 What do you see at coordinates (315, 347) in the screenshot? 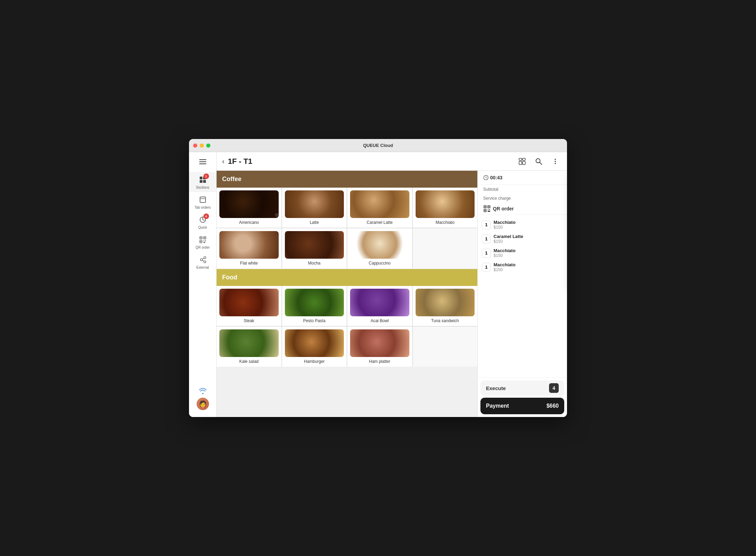
I see `product-hamburger: Hamburger` at bounding box center [315, 347].